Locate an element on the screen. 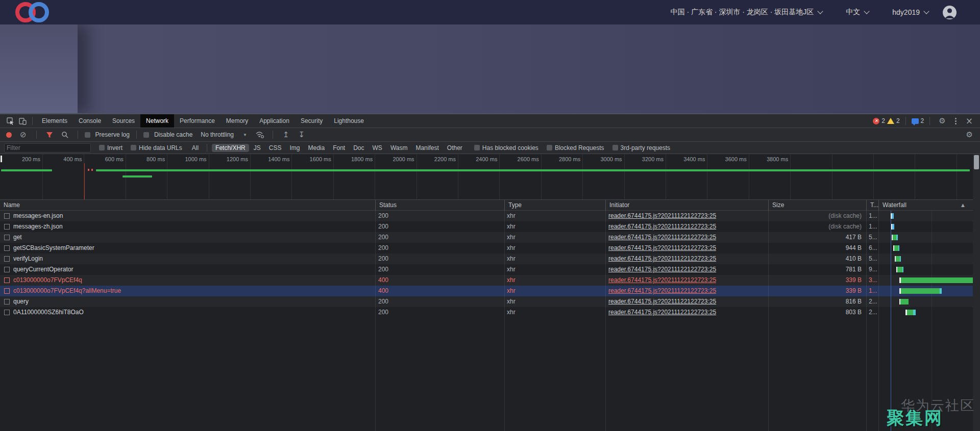 The height and width of the screenshot is (431, 980). column-header-status: Status is located at coordinates (440, 205).